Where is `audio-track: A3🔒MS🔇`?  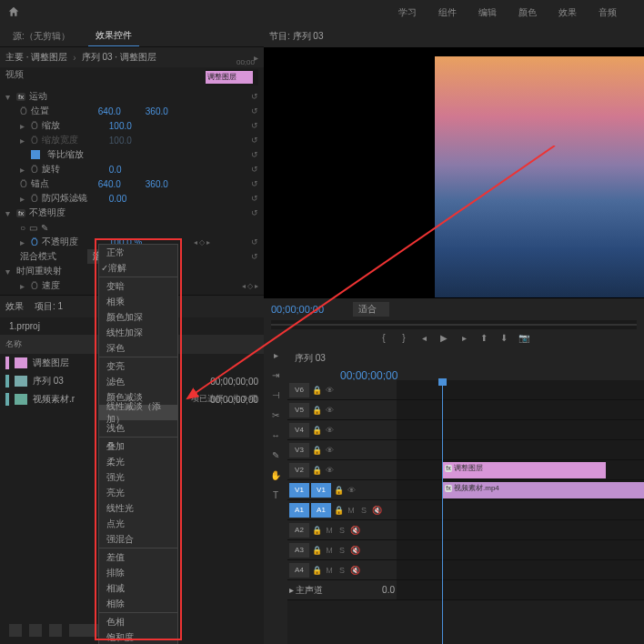
audio-track: A3🔒MS🔇 is located at coordinates (466, 550).